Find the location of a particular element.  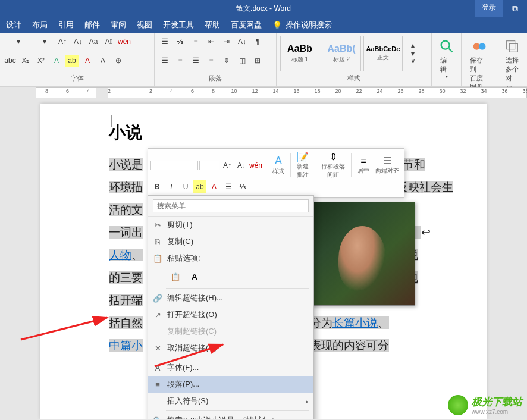

phonetic-icon: wén is located at coordinates (124, 42).